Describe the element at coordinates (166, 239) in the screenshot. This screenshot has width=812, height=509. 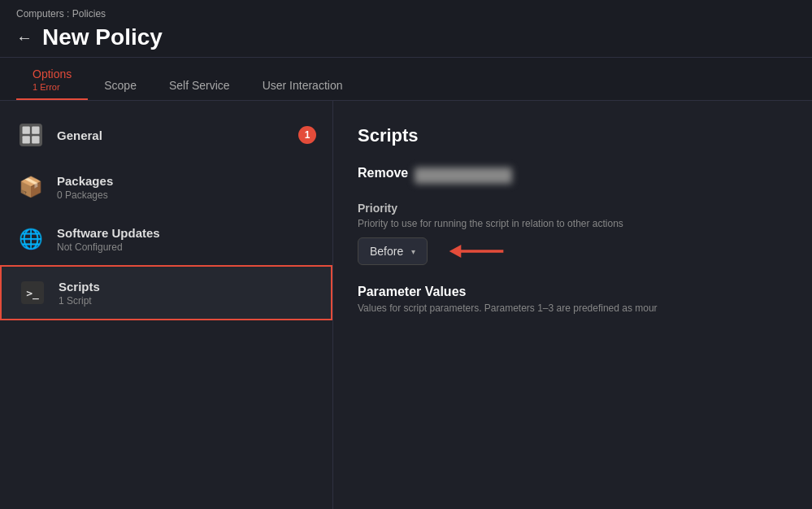
I see `sidebar-item-software-updates: 🌐 Software Updates Not Configured` at that location.